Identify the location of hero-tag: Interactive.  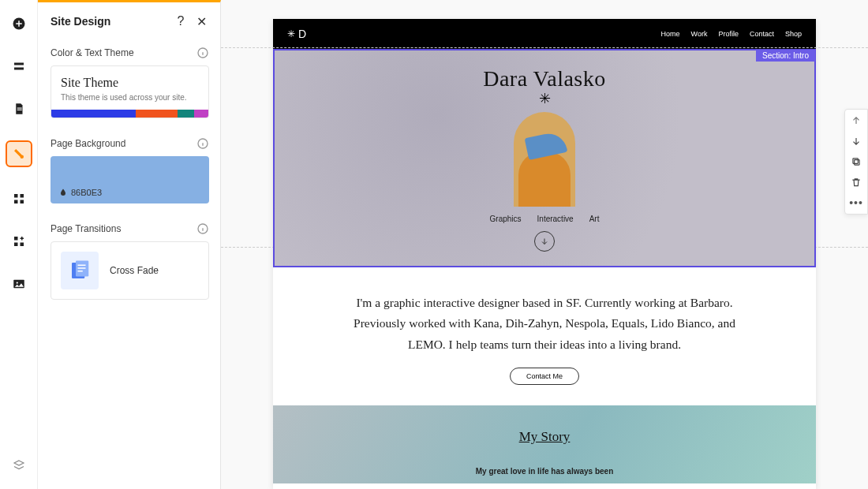
(556, 219).